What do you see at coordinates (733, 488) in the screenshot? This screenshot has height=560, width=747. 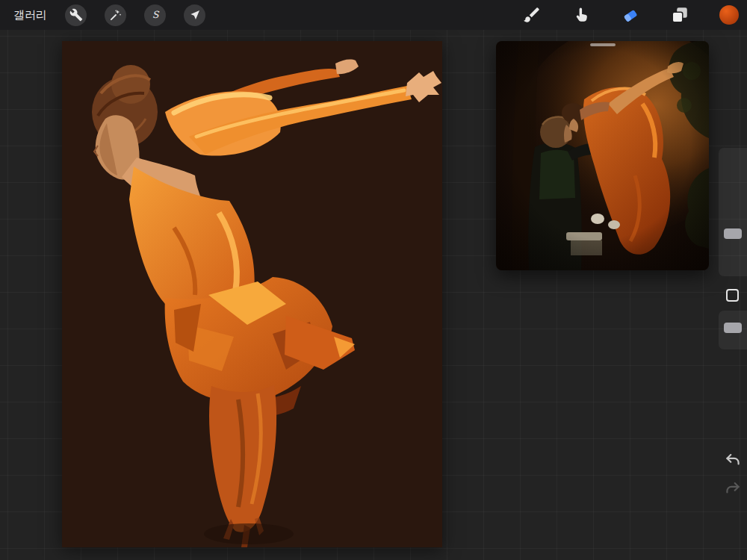 I see `redo-button` at bounding box center [733, 488].